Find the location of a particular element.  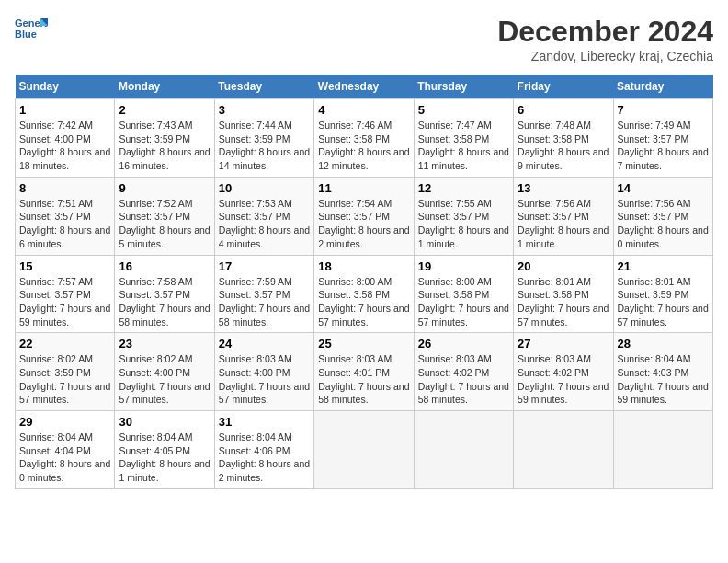

day-number: 2 is located at coordinates (164, 110).